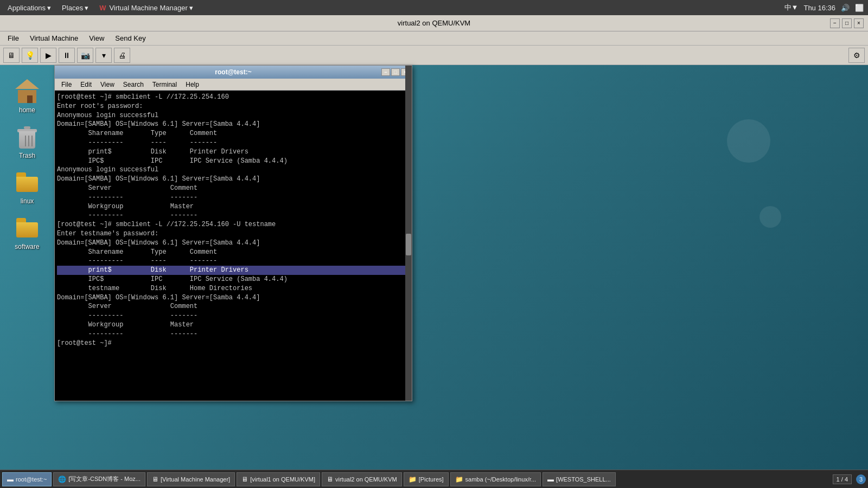 The width and height of the screenshot is (868, 488). What do you see at coordinates (233, 85) in the screenshot?
I see `terminal-menu-bar: File Edit View Search Terminal Help` at bounding box center [233, 85].